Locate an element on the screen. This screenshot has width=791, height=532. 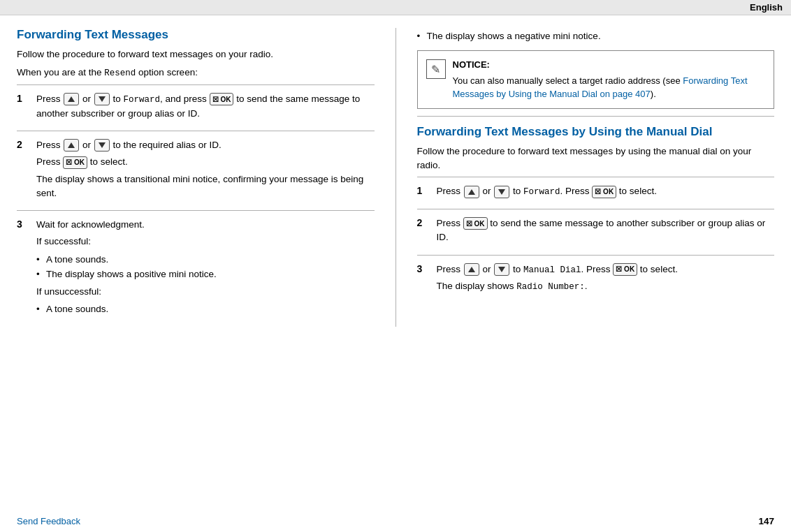
down-arrow-icon is located at coordinates (102, 99).